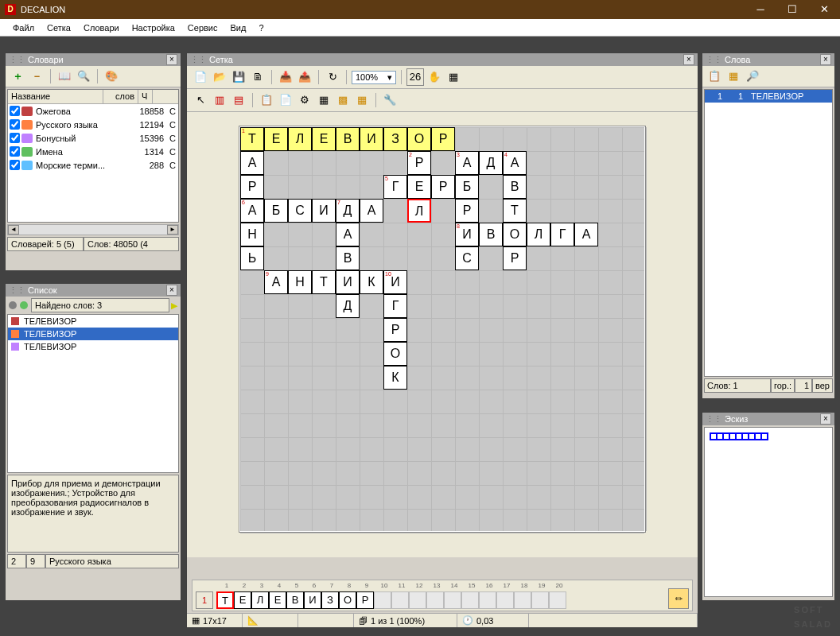  I want to click on refresh-button: ↻, so click(332, 77).